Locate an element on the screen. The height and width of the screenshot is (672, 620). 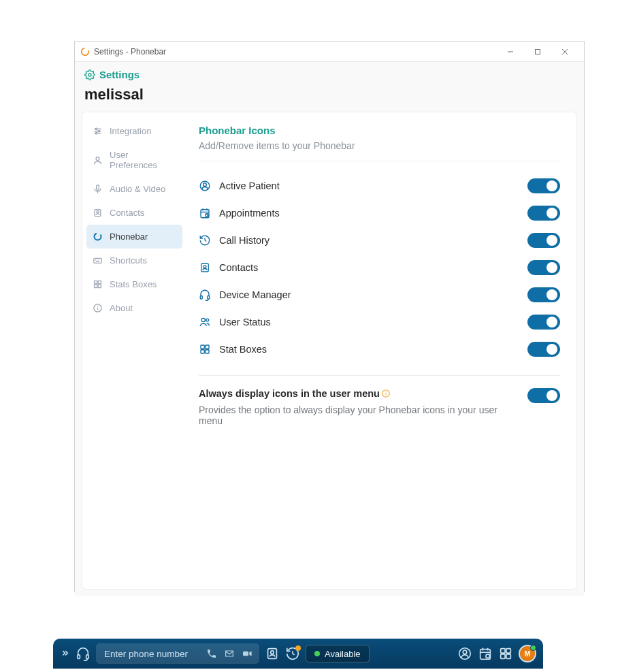
expand-icon is located at coordinates (65, 654).